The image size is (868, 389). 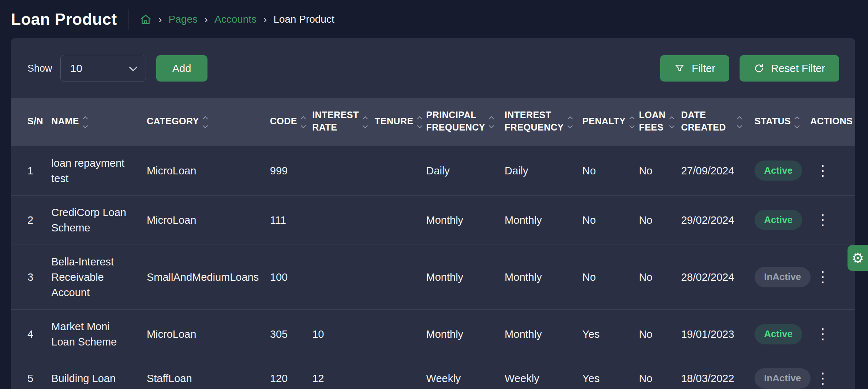 What do you see at coordinates (858, 258) in the screenshot?
I see `settings-fab-button: ⚙` at bounding box center [858, 258].